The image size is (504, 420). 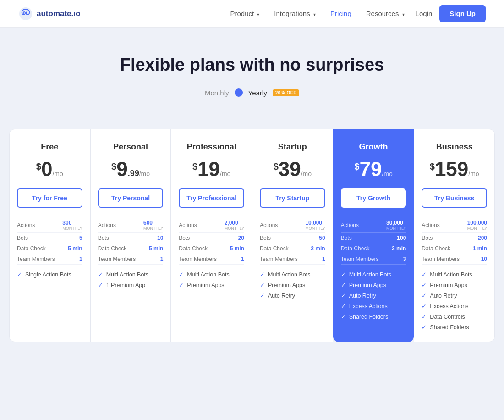 I want to click on yearly-label: Yearly, so click(x=257, y=93).